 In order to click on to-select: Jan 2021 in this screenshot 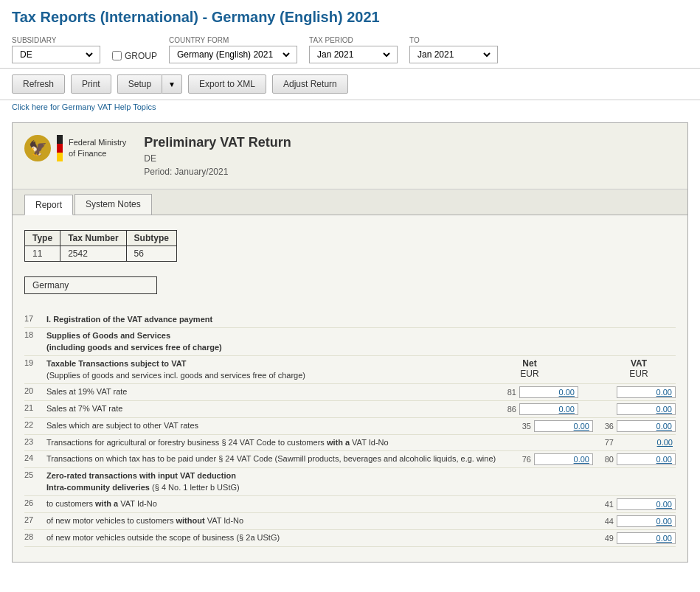, I will do `click(454, 55)`.